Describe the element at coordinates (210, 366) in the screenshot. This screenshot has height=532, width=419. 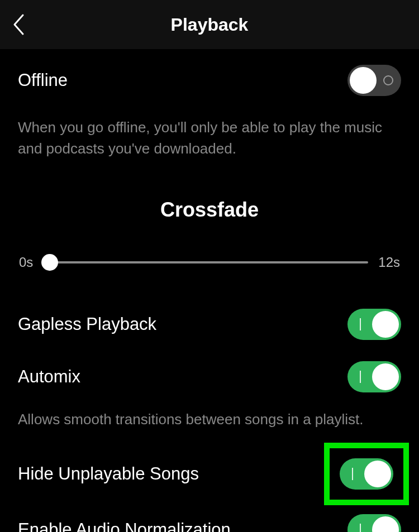
I see `setting-row-automix: Automix` at that location.